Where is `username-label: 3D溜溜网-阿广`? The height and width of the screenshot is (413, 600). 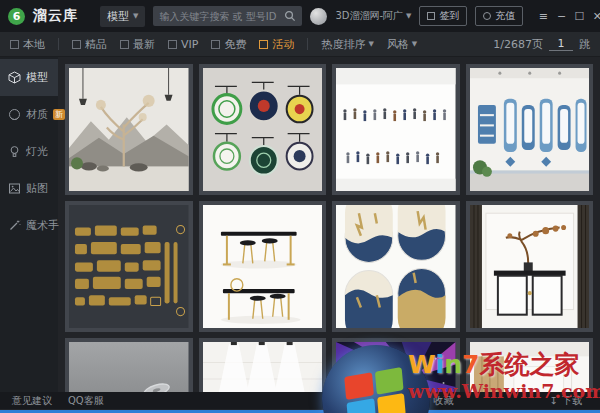
username-label: 3D溜溜网-阿广 is located at coordinates (369, 16).